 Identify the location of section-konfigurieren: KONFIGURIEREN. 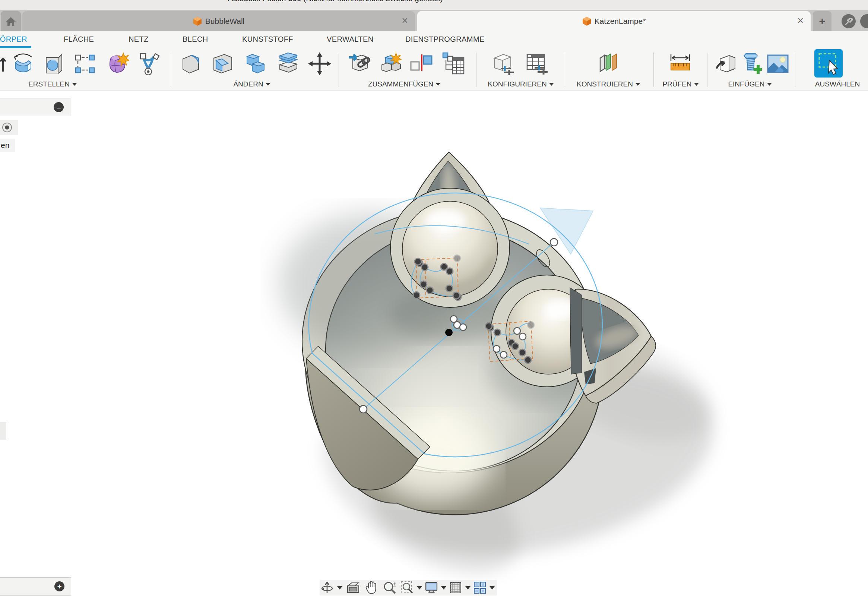
(521, 84).